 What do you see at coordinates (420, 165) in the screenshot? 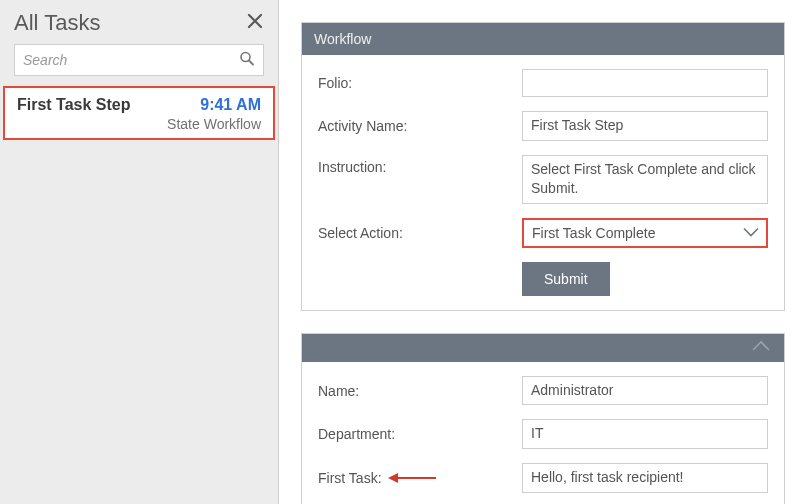
I see `instruction-label: Instruction:` at bounding box center [420, 165].